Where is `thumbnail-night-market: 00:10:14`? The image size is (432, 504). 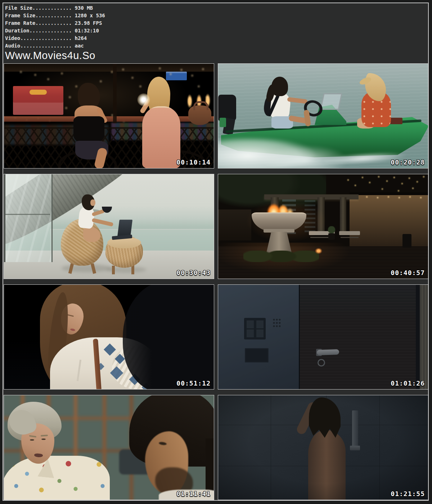 thumbnail-night-market: 00:10:14 is located at coordinates (109, 116).